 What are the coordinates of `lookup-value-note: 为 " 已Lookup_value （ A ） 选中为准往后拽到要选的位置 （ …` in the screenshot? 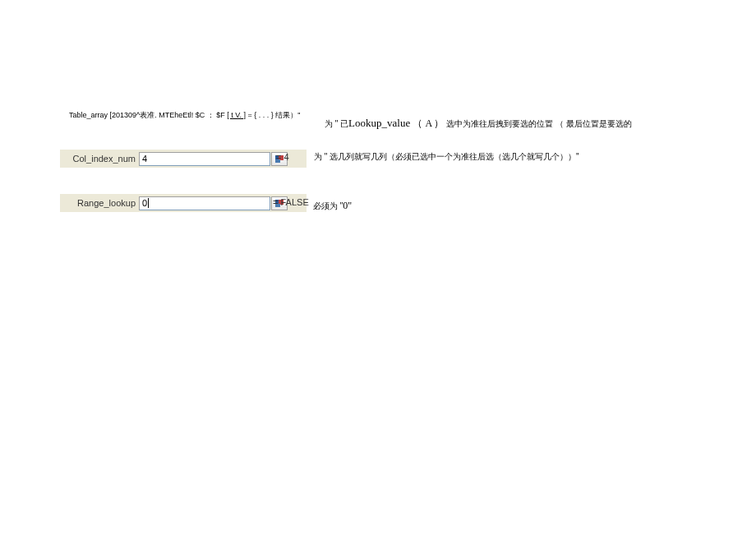 It's located at (478, 123).